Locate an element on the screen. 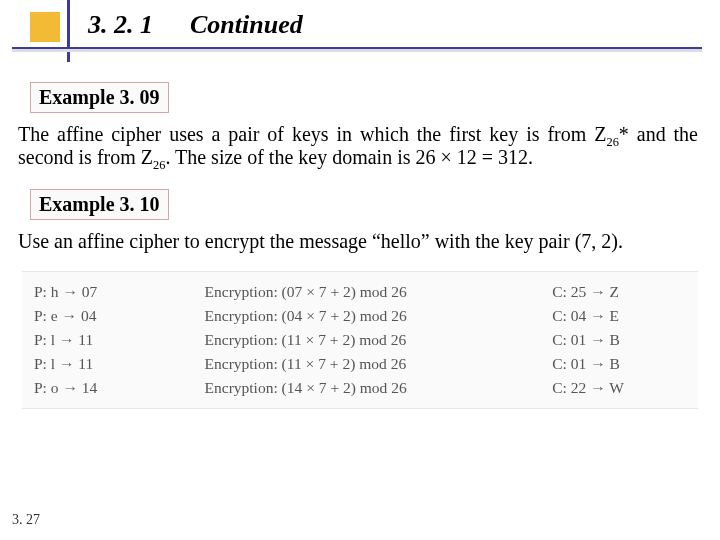 Image resolution: width=720 pixels, height=540 pixels. plaintext-cell: P: e → 04 is located at coordinates (118, 316).